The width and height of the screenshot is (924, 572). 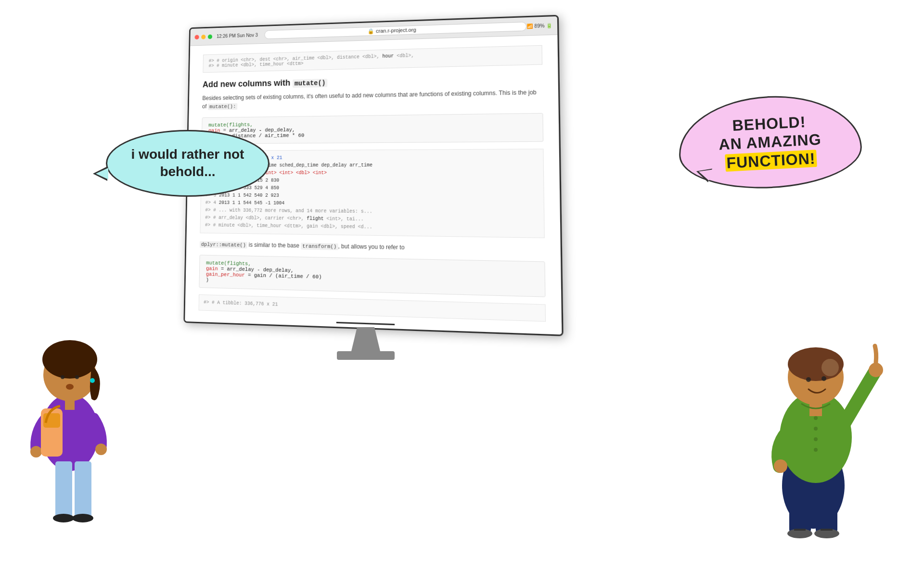 What do you see at coordinates (188, 164) in the screenshot?
I see `speech-bubble-left: i would rather not behold...` at bounding box center [188, 164].